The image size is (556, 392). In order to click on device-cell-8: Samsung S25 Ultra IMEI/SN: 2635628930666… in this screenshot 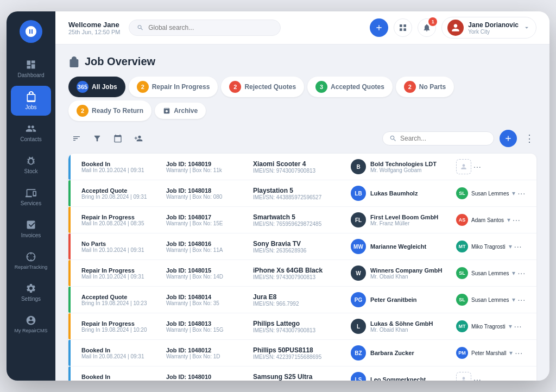, I will do `click(299, 377)`.